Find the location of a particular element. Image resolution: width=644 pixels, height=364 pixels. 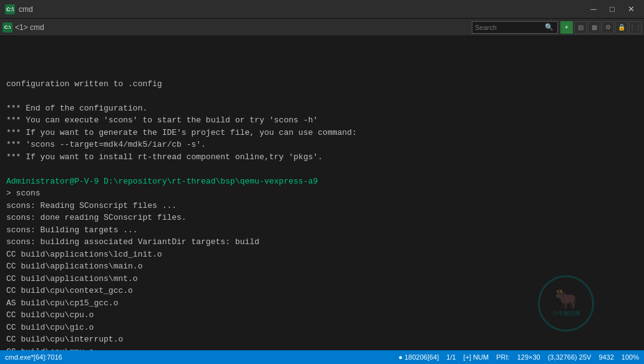

search-input is located at coordinates (509, 27).